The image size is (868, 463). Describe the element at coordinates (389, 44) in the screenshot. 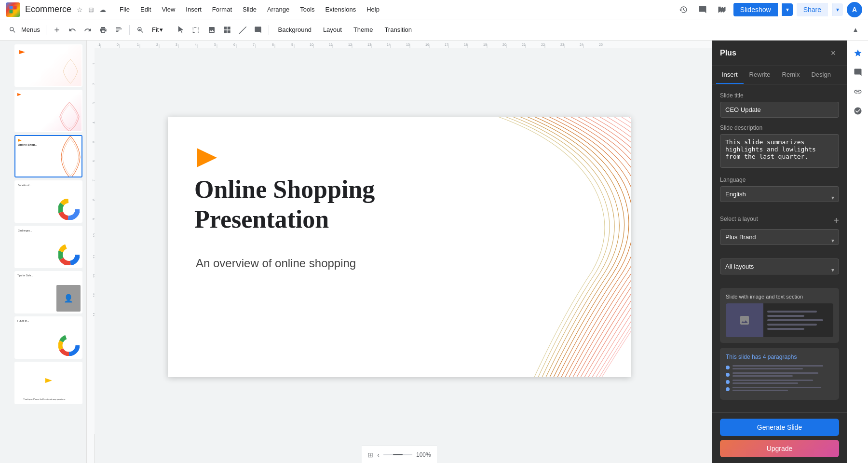

I see `svg-text: 14` at that location.